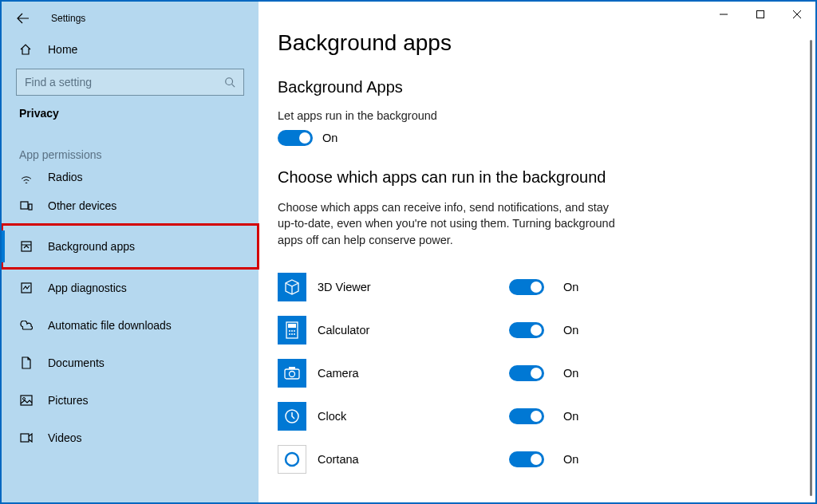  I want to click on sidebar-item-label: Radios, so click(65, 177).